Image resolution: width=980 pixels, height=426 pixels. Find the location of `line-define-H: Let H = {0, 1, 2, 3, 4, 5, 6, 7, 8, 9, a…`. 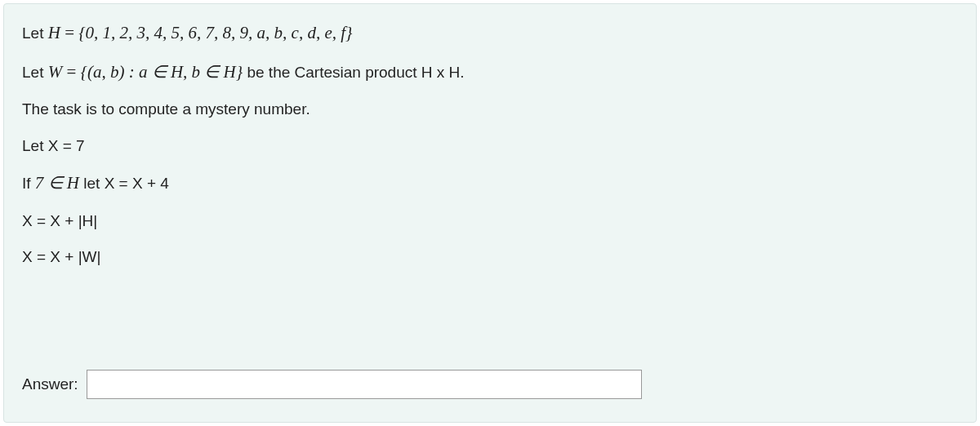

line-define-H: Let H = {0, 1, 2, 3, 4, 5, 6, 7, 8, 9, a… is located at coordinates (490, 33).